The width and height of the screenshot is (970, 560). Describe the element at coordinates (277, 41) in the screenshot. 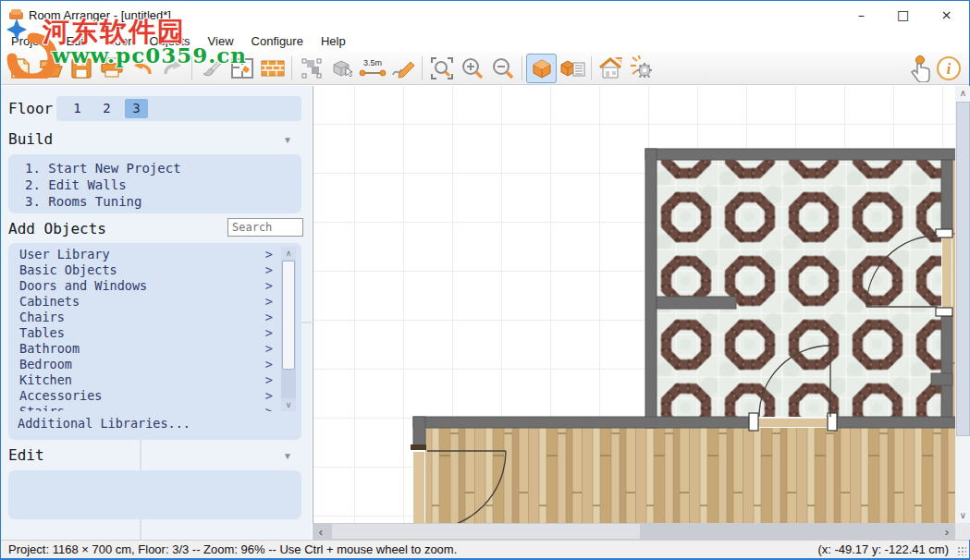

I see `menu-configure: Configure` at that location.